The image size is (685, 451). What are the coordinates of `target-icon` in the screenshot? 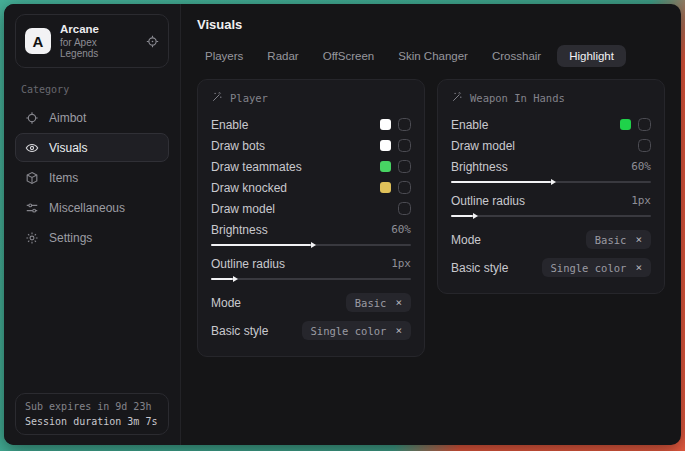 It's located at (152, 42).